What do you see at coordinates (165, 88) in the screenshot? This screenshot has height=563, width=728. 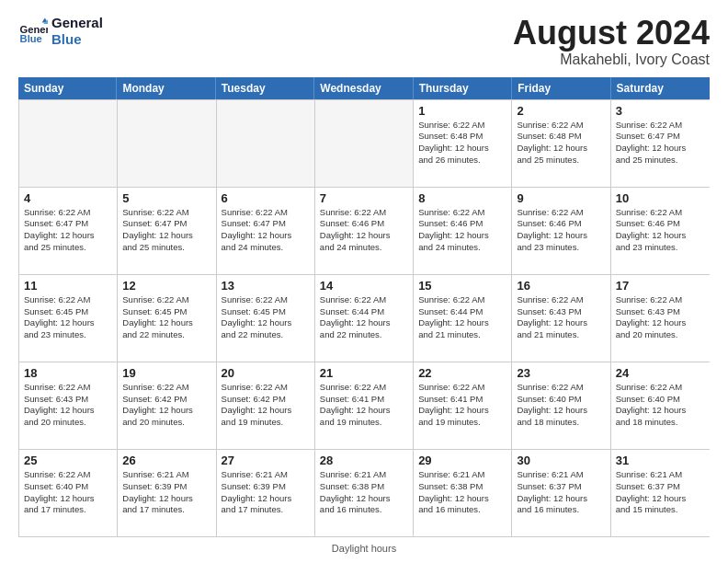 I see `day-header-monday: Monday` at bounding box center [165, 88].